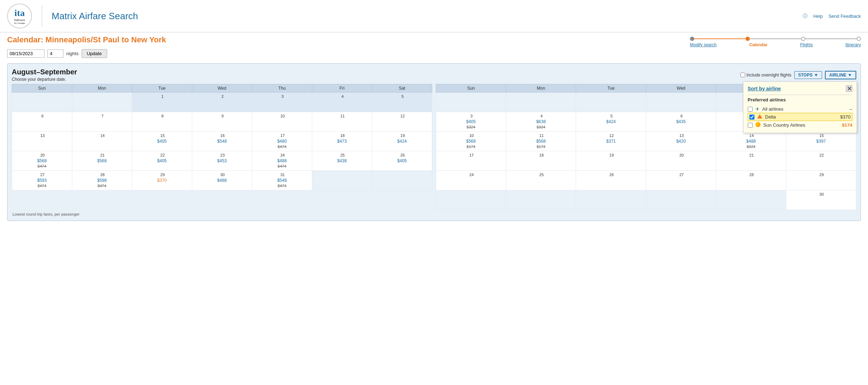 This screenshot has width=868, height=385. Describe the element at coordinates (342, 141) in the screenshot. I see `cell-price: $473` at that location.